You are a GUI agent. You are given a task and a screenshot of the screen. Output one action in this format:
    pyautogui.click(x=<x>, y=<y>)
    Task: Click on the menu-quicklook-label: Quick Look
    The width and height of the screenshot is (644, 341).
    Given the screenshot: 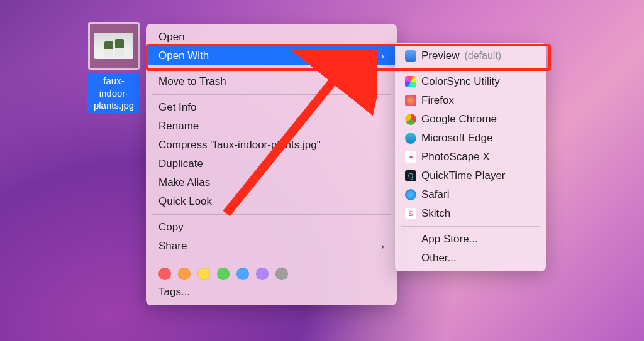 What is the action you would take?
    pyautogui.click(x=185, y=202)
    